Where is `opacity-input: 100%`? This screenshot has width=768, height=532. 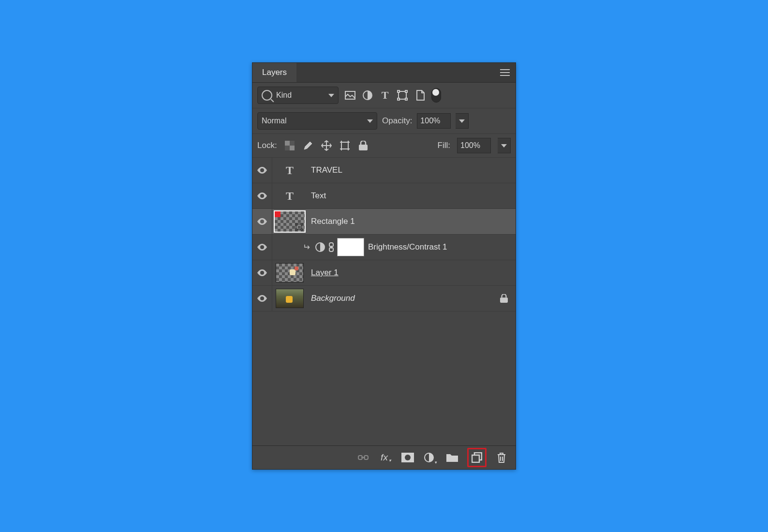 opacity-input: 100% is located at coordinates (434, 121).